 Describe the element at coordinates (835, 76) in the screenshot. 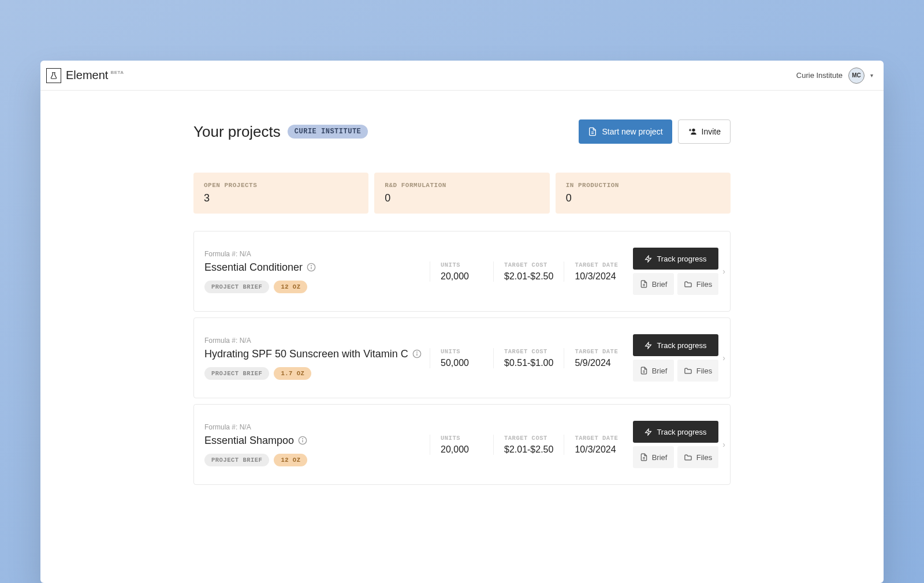

I see `topbar-right: Curie Institute MC ▾` at that location.